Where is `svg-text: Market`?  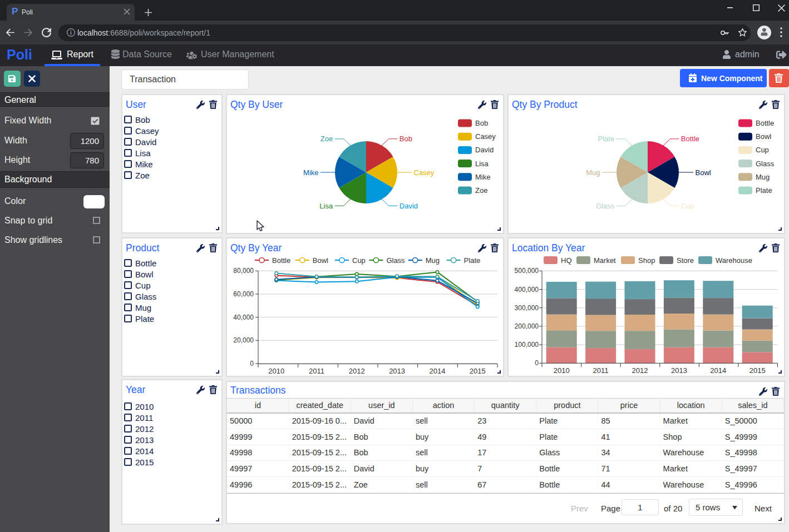
svg-text: Market is located at coordinates (605, 260).